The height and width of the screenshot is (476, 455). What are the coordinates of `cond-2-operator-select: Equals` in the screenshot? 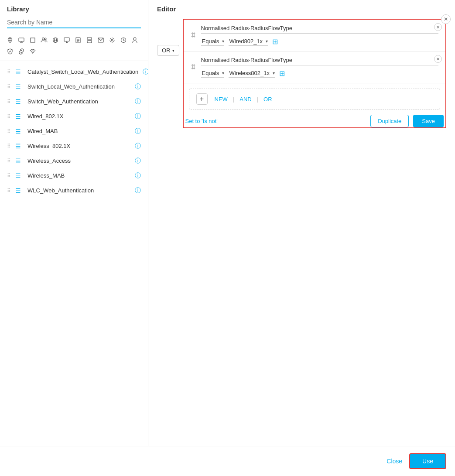 It's located at (211, 73).